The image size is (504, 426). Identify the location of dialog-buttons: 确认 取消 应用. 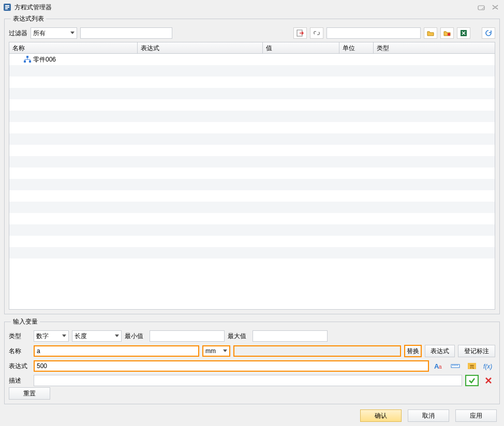
(252, 415).